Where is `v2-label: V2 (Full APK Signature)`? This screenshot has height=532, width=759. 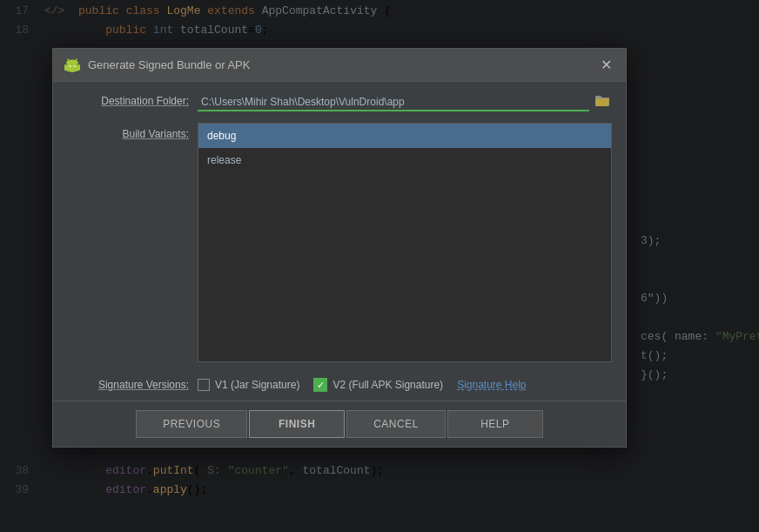
v2-label: V2 (Full APK Signature) is located at coordinates (388, 385).